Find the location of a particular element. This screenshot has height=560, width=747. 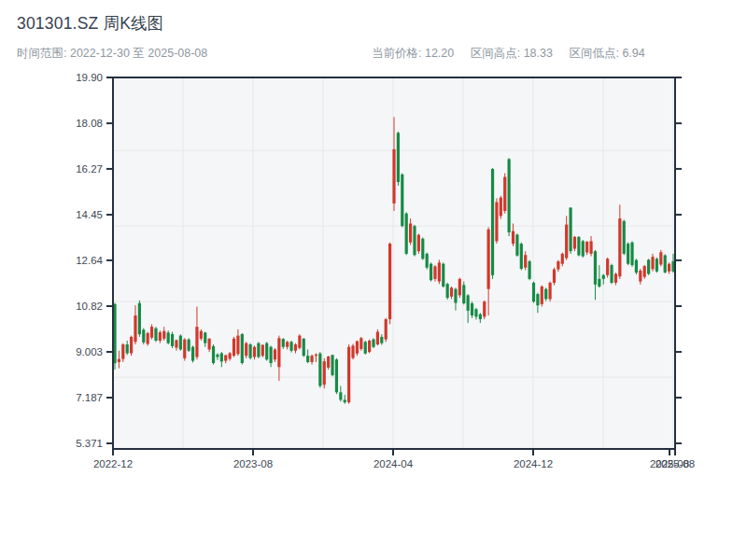

current-price-value: 12.20 is located at coordinates (439, 53).